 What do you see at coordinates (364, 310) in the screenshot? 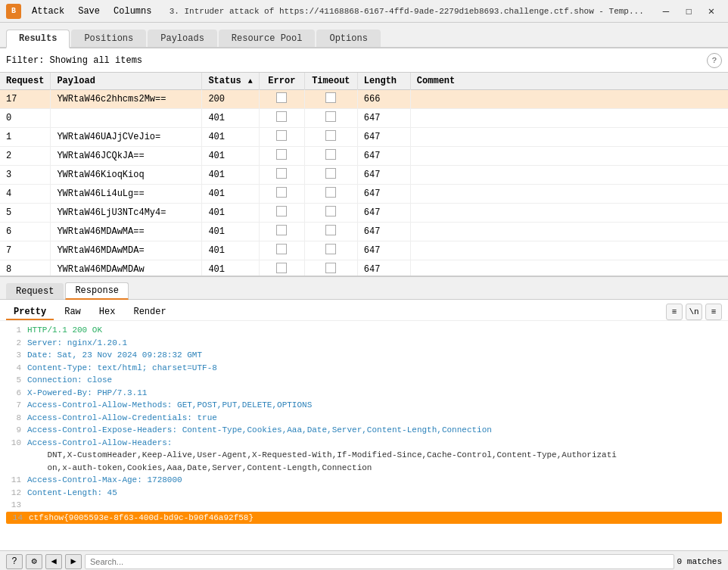
I see `viewtabbar: Pretty Raw Hex Render ≡ \n ≡` at bounding box center [364, 310].